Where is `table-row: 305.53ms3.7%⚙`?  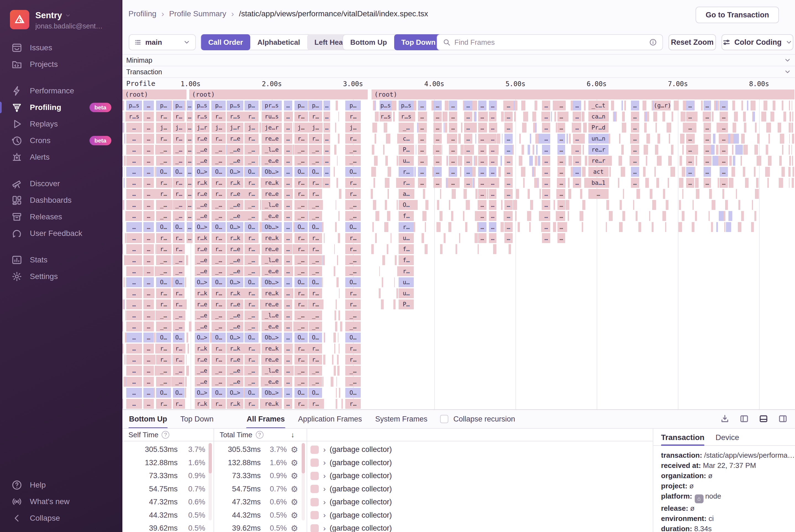
table-row: 305.53ms3.7%⚙ is located at coordinates (259, 450).